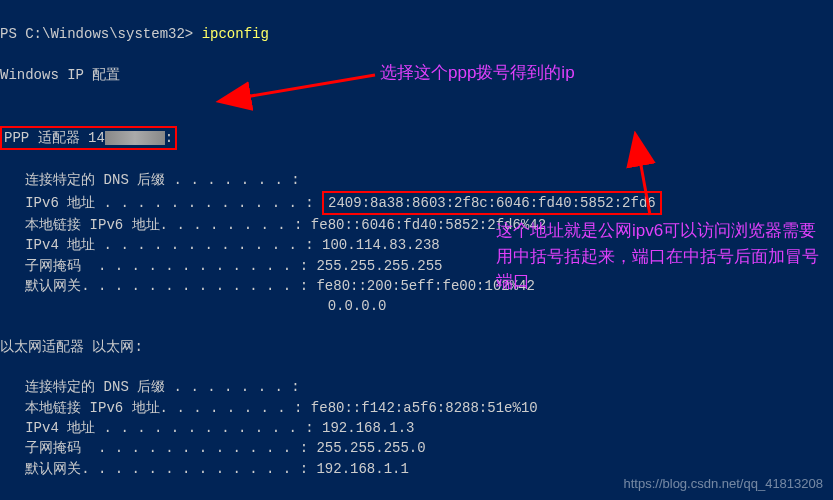 The width and height of the screenshot is (833, 500). Describe the element at coordinates (193, 306) in the screenshot. I see `ppp-gw-value2: 0.0.0.0` at that location.